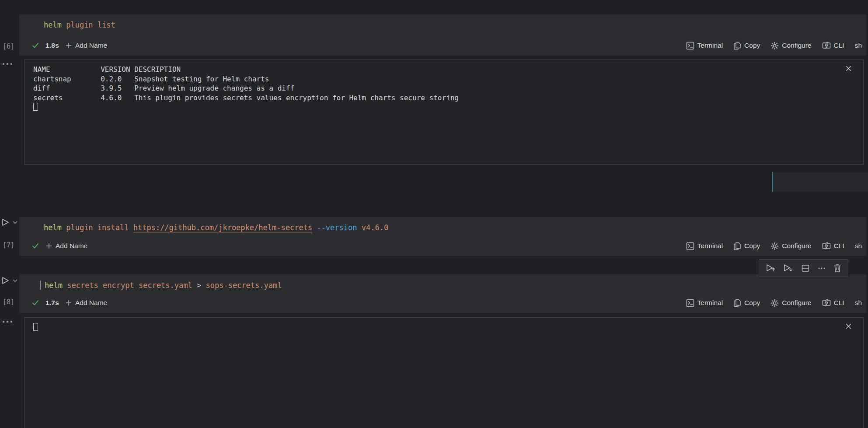 This screenshot has height=428, width=868. What do you see at coordinates (80, 25) in the screenshot?
I see `command-line: helm plugin list` at bounding box center [80, 25].